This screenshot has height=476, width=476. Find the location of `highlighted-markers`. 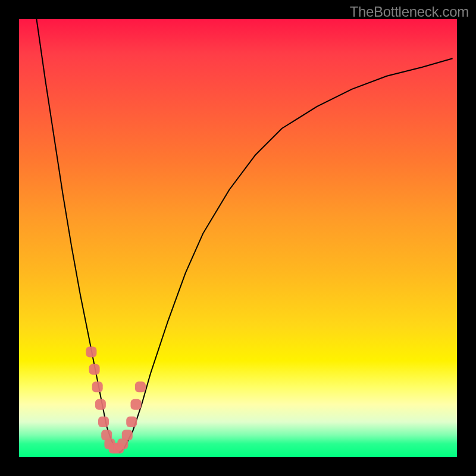

highlighted-markers is located at coordinates (115, 400).